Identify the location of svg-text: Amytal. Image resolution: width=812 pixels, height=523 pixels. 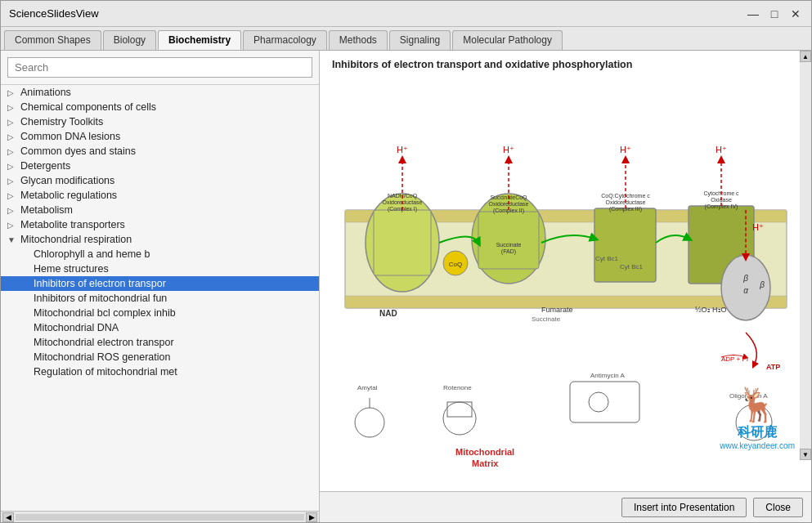
(368, 387).